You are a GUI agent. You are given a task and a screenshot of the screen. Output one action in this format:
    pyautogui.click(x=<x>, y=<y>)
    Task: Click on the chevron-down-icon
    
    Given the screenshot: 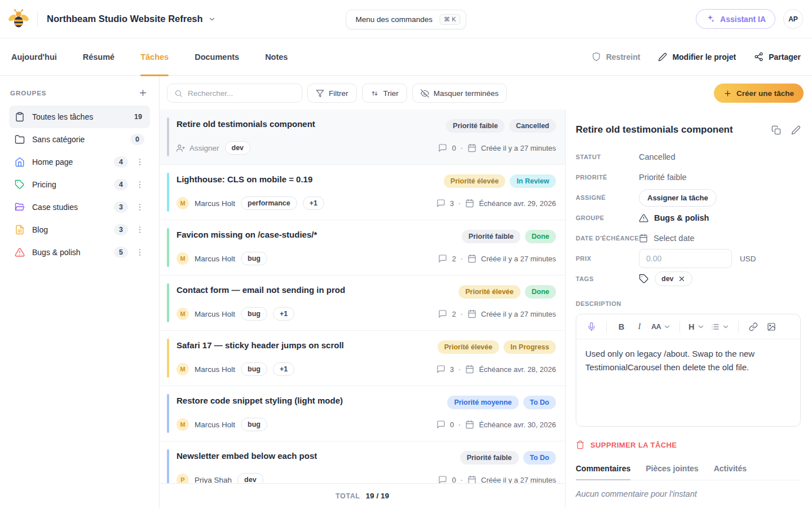 What is the action you would take?
    pyautogui.click(x=701, y=327)
    